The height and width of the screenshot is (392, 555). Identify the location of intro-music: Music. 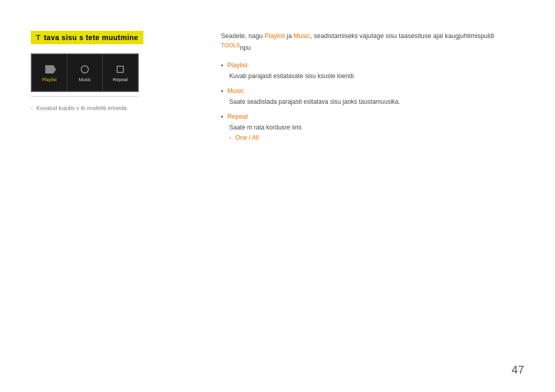
(302, 36).